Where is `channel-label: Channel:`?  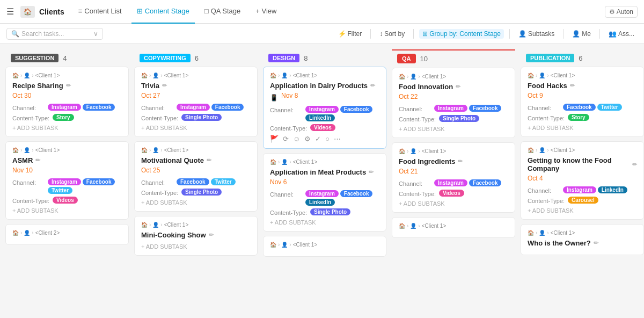 channel-label: Channel: is located at coordinates (415, 183).